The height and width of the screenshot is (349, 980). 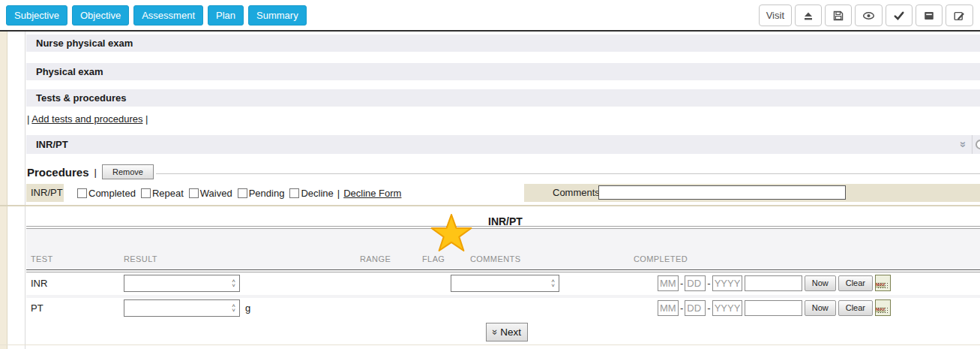 I want to click on inr-clear-button: Clear, so click(x=856, y=284).